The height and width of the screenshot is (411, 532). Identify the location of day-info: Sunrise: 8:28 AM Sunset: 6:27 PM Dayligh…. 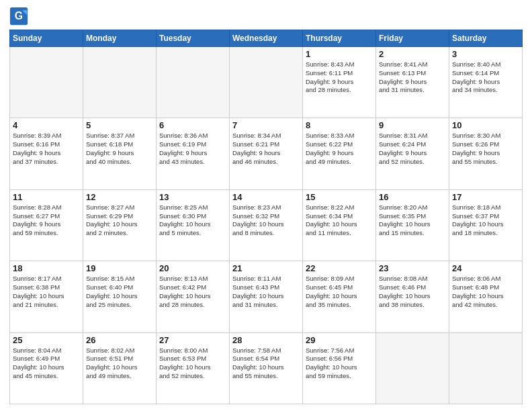
(46, 220).